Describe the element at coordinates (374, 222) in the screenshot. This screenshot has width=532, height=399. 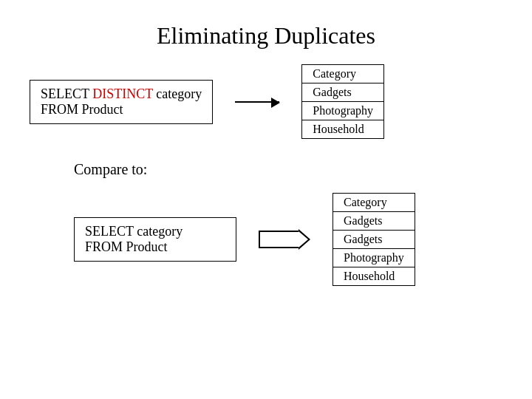
I see `bottom-result-row-1: Gadgets` at that location.